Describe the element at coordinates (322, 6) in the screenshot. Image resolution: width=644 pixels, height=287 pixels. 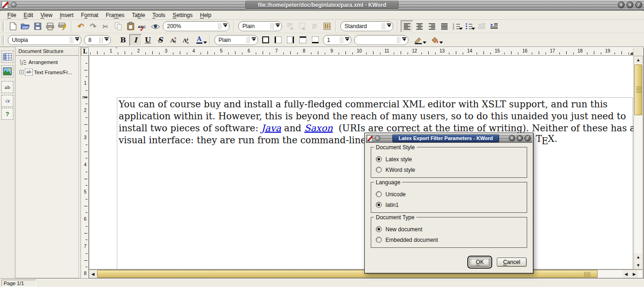
I see `titlebar: - file:/home/peter/doc/beginlatex/para.x…` at that location.